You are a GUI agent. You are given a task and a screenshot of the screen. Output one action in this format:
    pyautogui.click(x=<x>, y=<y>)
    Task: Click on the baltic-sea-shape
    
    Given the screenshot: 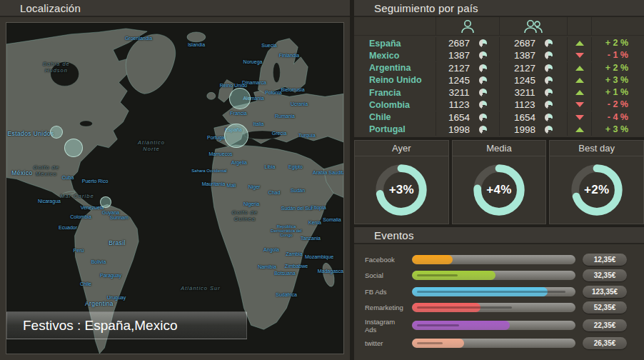 What is the action you would take?
    pyautogui.click(x=276, y=73)
    